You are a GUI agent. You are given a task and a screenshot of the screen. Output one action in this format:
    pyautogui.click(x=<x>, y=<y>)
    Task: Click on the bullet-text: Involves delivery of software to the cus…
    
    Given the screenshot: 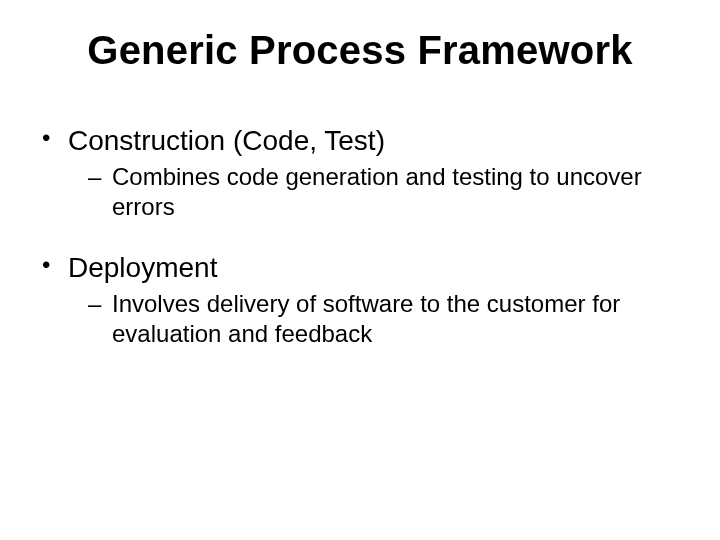 What is the action you would take?
    pyautogui.click(x=366, y=318)
    